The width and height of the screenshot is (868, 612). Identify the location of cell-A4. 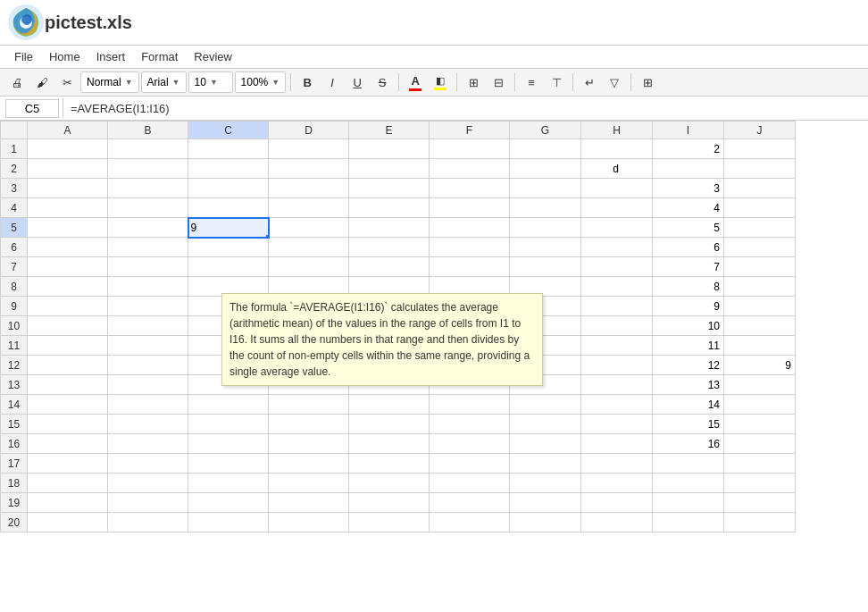
(68, 208).